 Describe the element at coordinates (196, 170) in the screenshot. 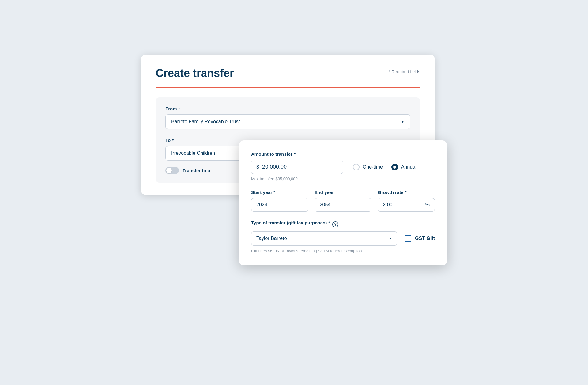

I see `transfer-to-all-label: Transfer to a` at that location.